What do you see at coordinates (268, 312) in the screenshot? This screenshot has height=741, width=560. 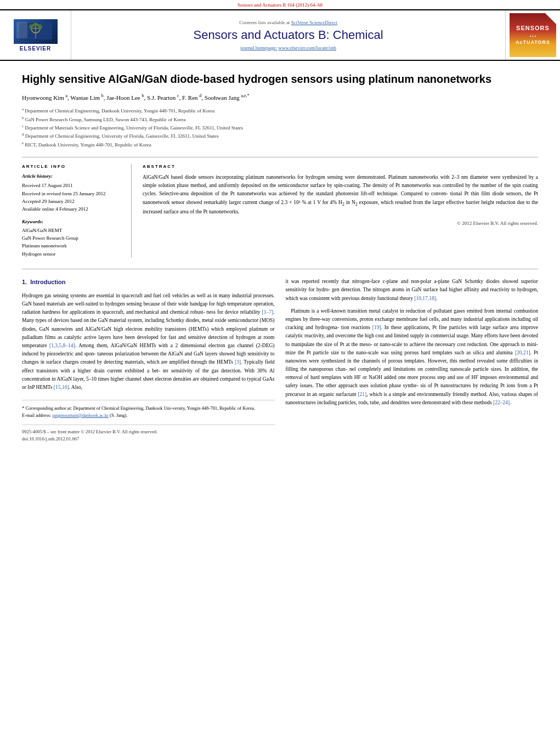 I see `ref-1-7: [1–7]` at bounding box center [268, 312].